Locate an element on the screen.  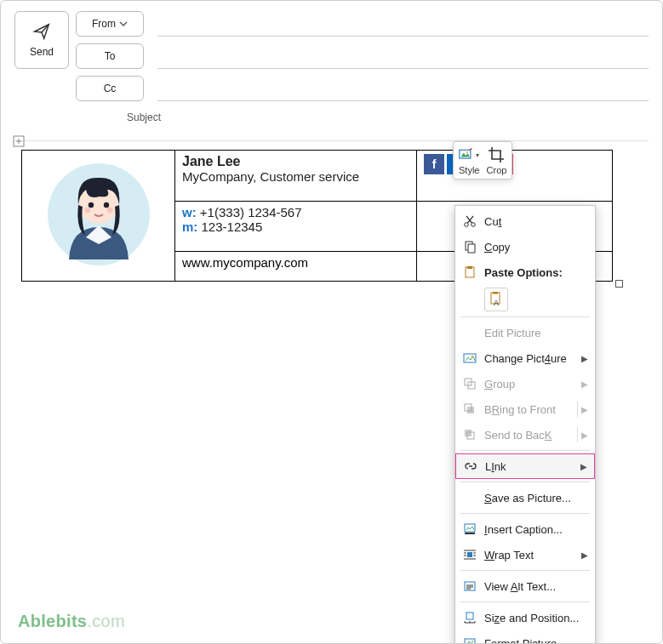
from-field is located at coordinates (403, 24).